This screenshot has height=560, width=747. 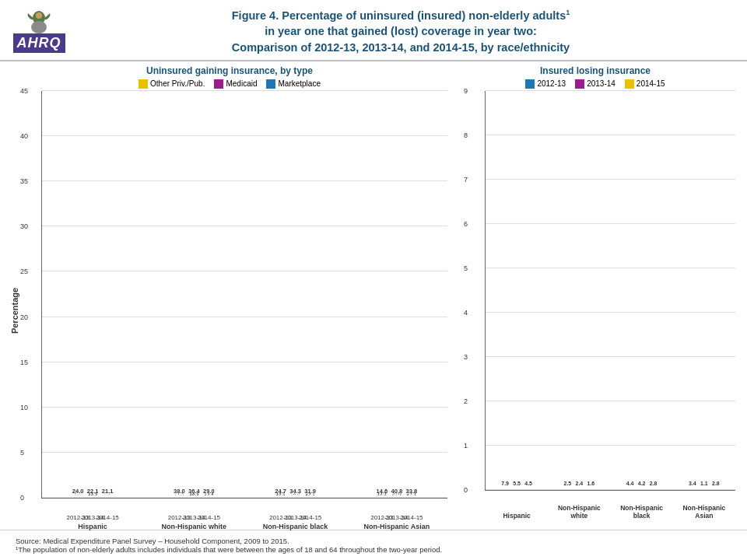 What do you see at coordinates (551, 84) in the screenshot?
I see `legend-label-2012: 2012-13` at bounding box center [551, 84].